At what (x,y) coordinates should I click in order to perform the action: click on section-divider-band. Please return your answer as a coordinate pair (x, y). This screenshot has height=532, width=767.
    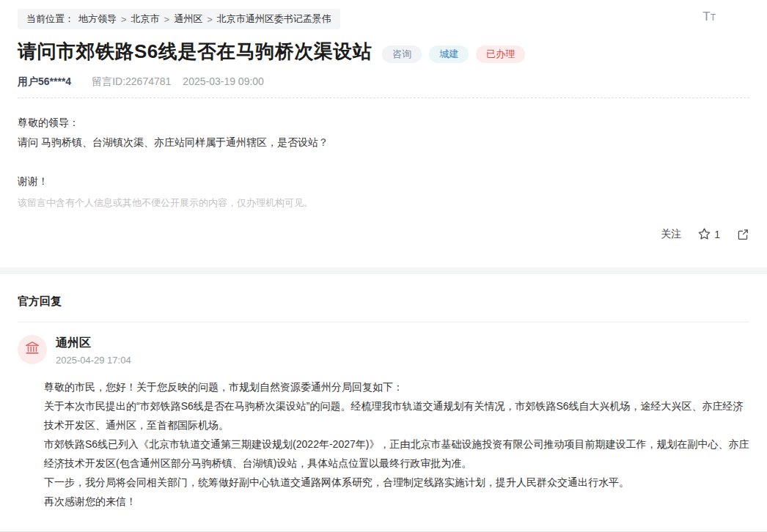
    Looking at the image, I should click on (384, 271).